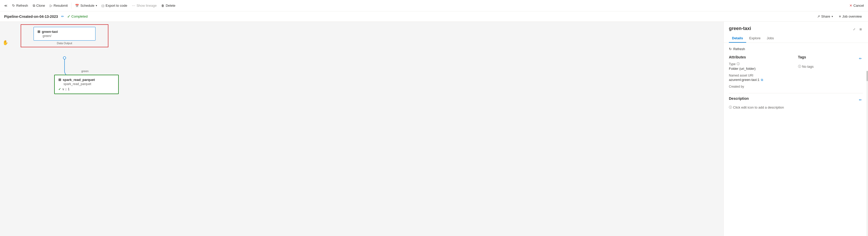 The image size is (868, 236). I want to click on expand-button, so click(855, 29).